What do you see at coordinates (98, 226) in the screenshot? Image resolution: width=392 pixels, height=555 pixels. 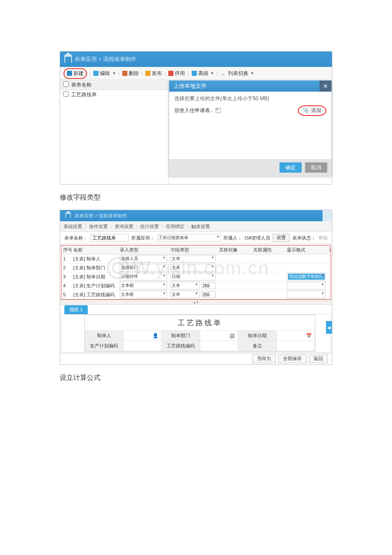 I see `tab-op: 操作设置` at bounding box center [98, 226].